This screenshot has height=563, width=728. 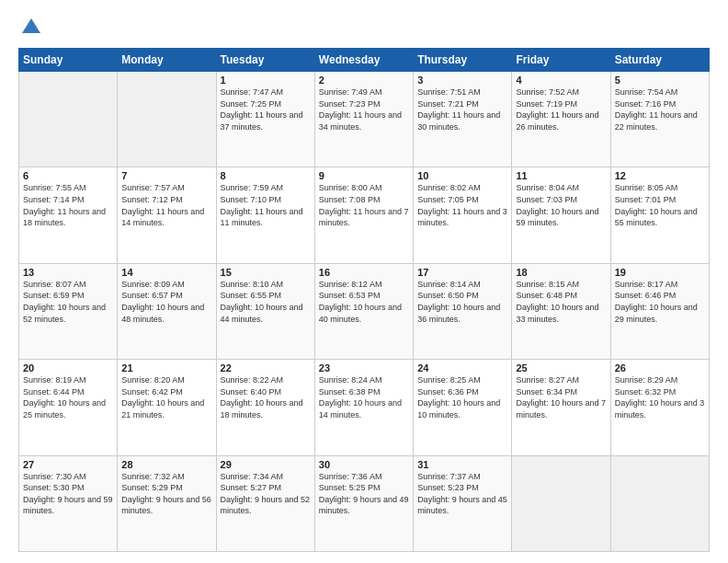 What do you see at coordinates (462, 205) in the screenshot?
I see `day-info: Sunrise: 8:02 AM Sunset: 7:05 PM Dayligh…` at bounding box center [462, 205].